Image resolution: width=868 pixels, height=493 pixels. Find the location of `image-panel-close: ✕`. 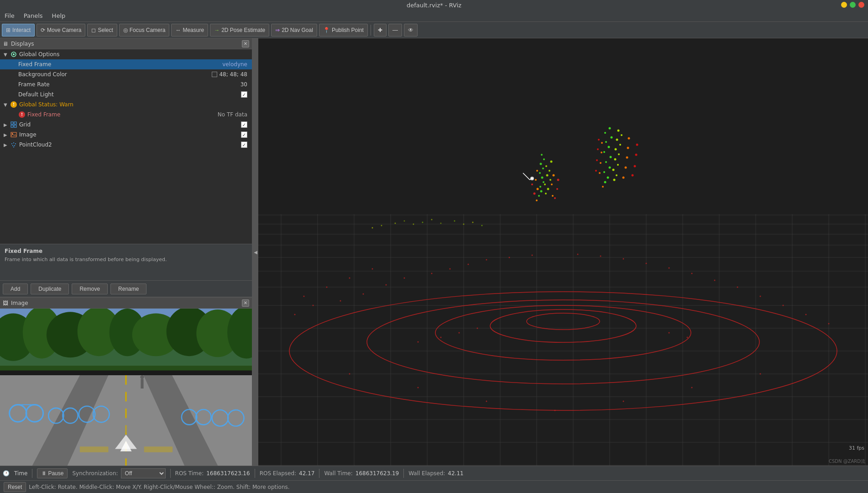

image-panel-close: ✕ is located at coordinates (246, 303).